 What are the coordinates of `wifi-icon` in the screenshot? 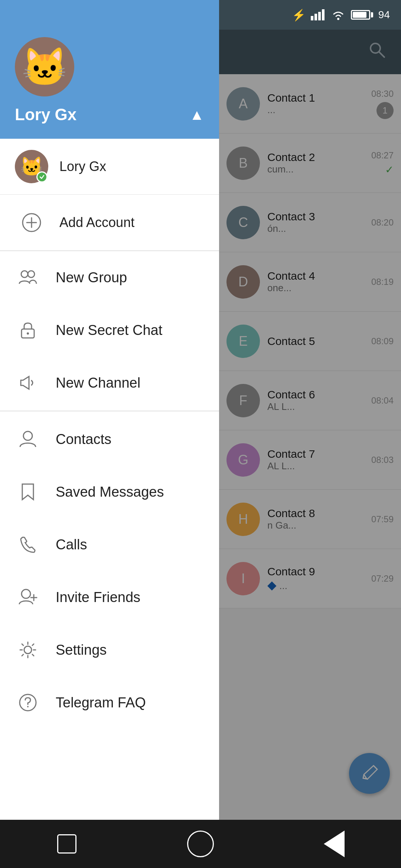 It's located at (338, 15).